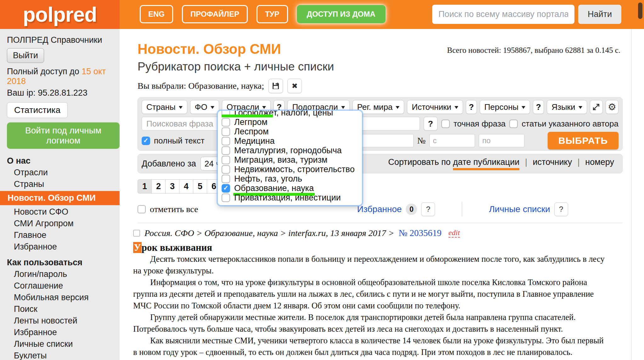 This screenshot has height=360, width=644. What do you see at coordinates (570, 124) in the screenshot?
I see `author-articles-label: статьи указанного автора` at bounding box center [570, 124].